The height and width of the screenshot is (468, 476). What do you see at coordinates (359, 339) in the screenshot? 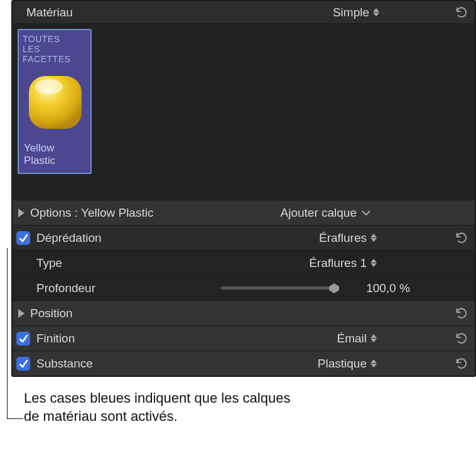
I see `finish-value-dropdown: Émail` at bounding box center [359, 339].